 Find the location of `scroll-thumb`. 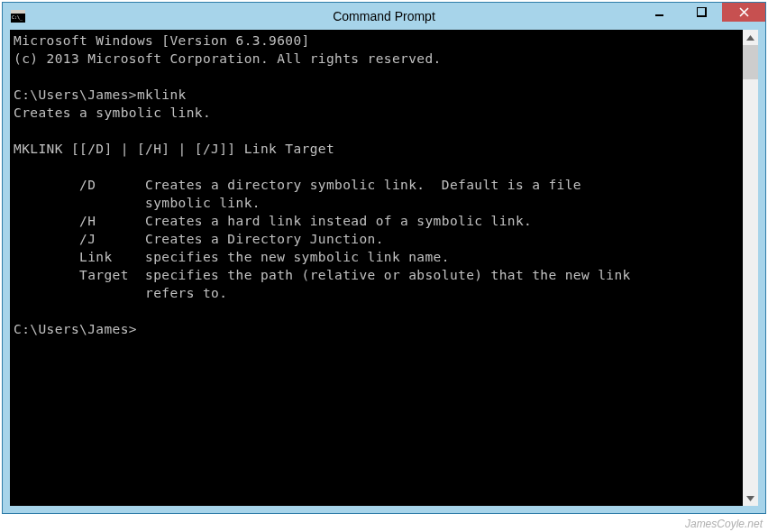

scroll-thumb is located at coordinates (750, 62).